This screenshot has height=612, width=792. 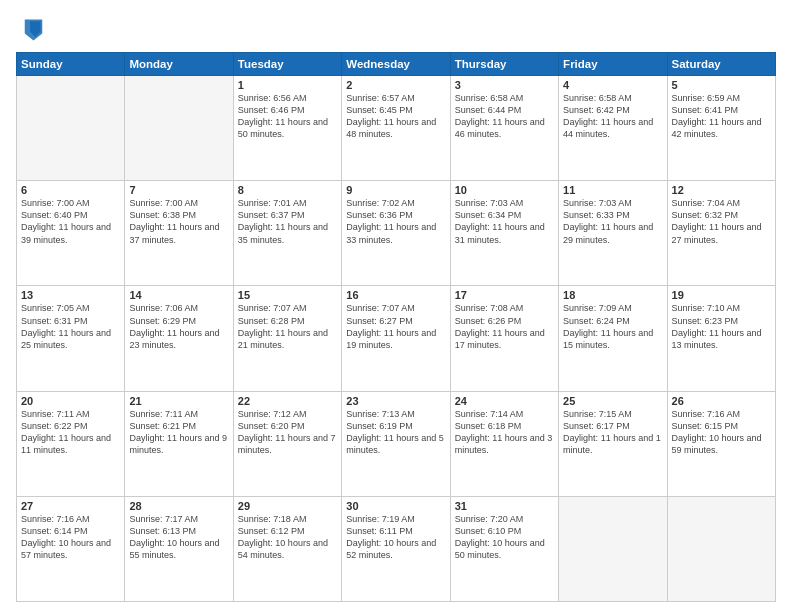 What do you see at coordinates (70, 401) in the screenshot?
I see `day-number: 20` at bounding box center [70, 401].